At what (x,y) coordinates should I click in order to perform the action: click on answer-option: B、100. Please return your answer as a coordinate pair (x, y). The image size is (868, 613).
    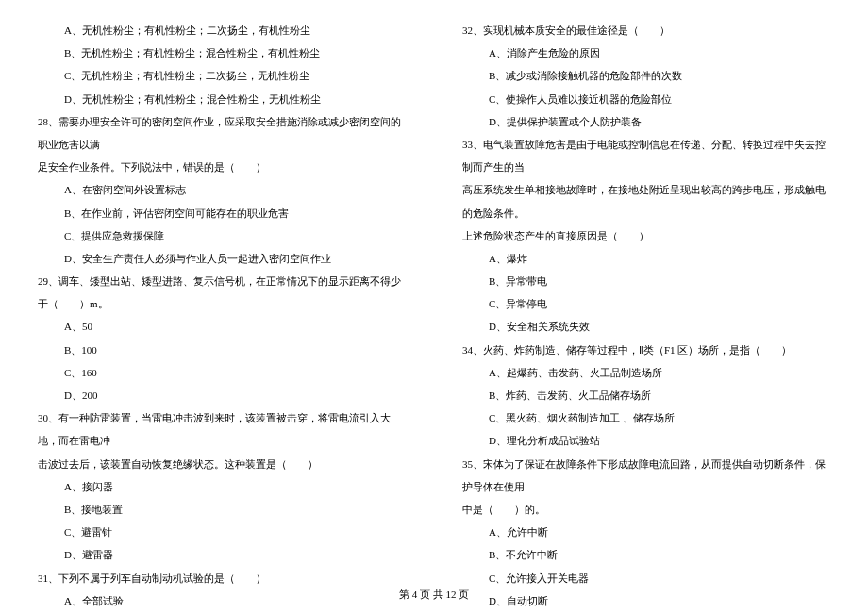
    Looking at the image, I should click on (222, 350).